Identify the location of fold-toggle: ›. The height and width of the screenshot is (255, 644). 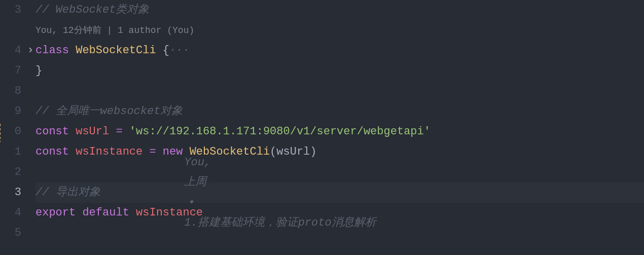
(30, 51).